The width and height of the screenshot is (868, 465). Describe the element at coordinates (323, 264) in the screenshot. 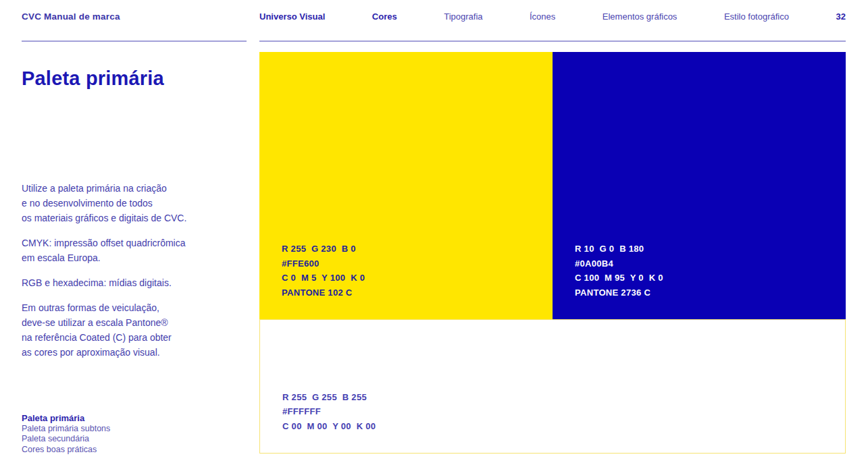

I see `swatch-yellow-hex: #FFE600` at that location.